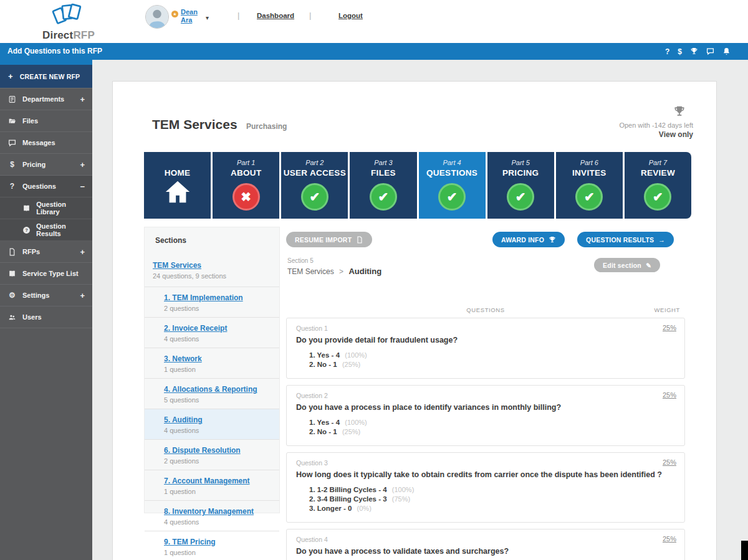 The image size is (748, 560). I want to click on section-meta: 4 questions, so click(222, 430).